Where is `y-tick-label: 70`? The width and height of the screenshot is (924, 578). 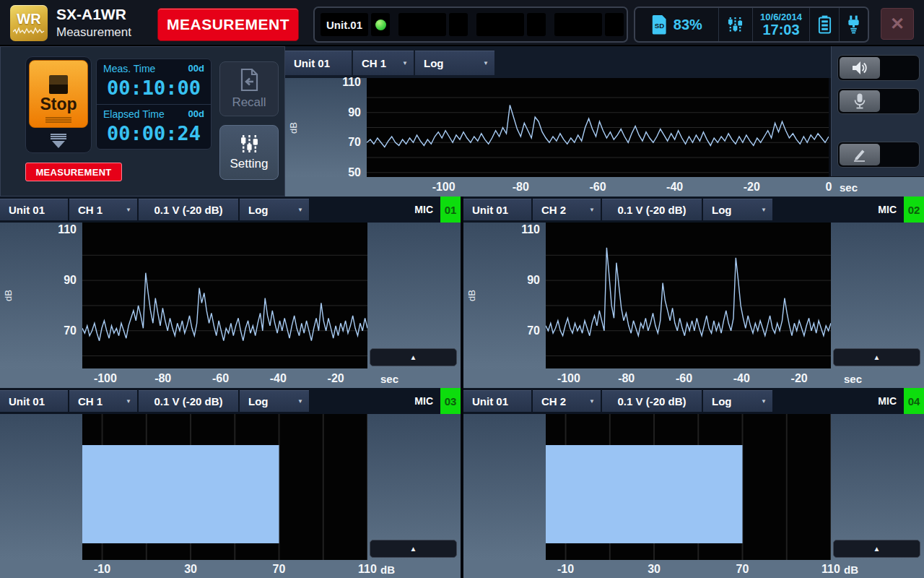
y-tick-label: 70 is located at coordinates (70, 331).